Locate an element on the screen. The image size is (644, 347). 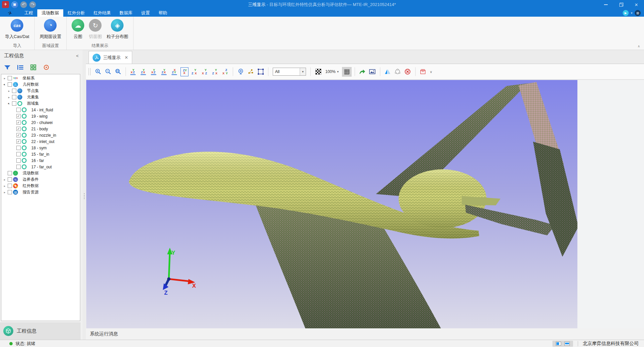
menu-item-红外分析: 红外分析 is located at coordinates (76, 13).